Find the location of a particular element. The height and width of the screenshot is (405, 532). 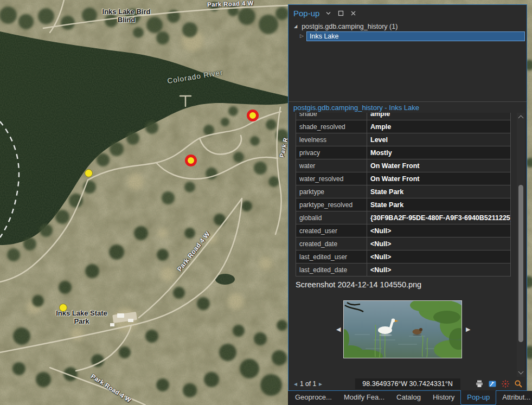

scrollbar is located at coordinates (521, 245).